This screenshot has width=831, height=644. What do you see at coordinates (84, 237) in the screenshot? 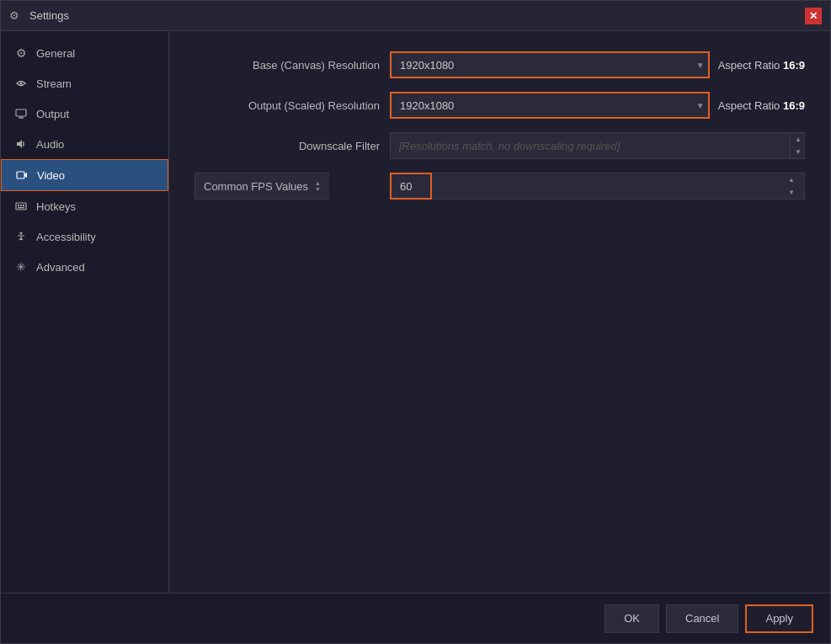
I see `sidebar-item-accessibility: Accessibility` at bounding box center [84, 237].